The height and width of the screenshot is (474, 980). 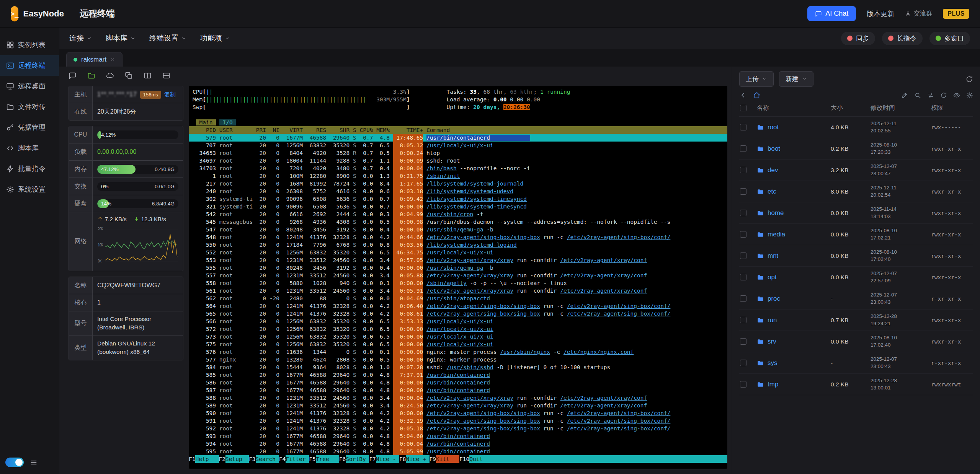 I want to click on fkey-action-Setup: Setup, so click(x=237, y=459).